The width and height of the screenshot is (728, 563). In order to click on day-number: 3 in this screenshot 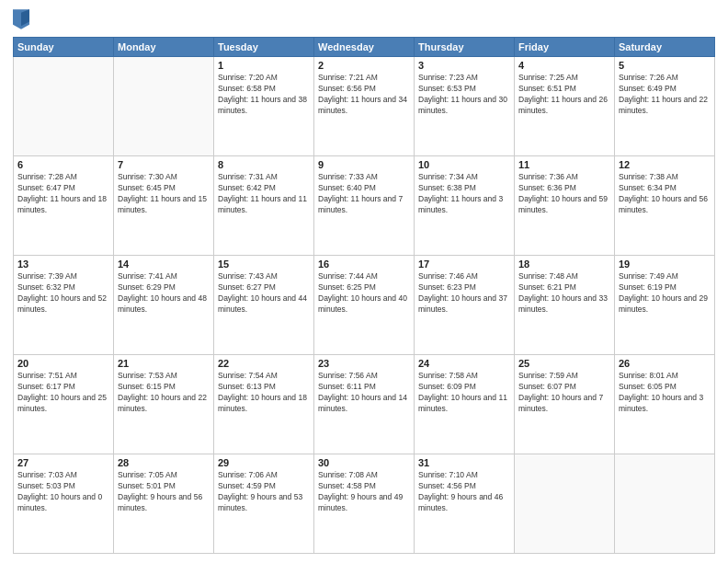, I will do `click(464, 65)`.